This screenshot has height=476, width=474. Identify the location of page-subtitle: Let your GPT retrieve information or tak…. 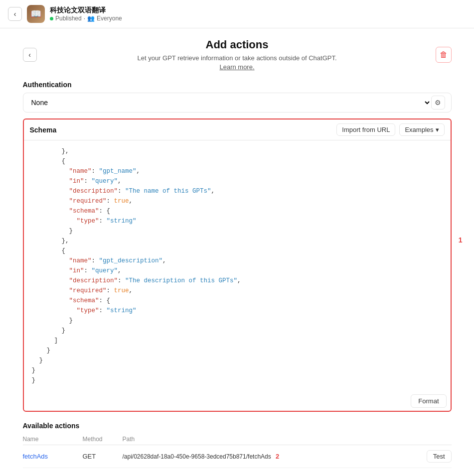
(237, 58).